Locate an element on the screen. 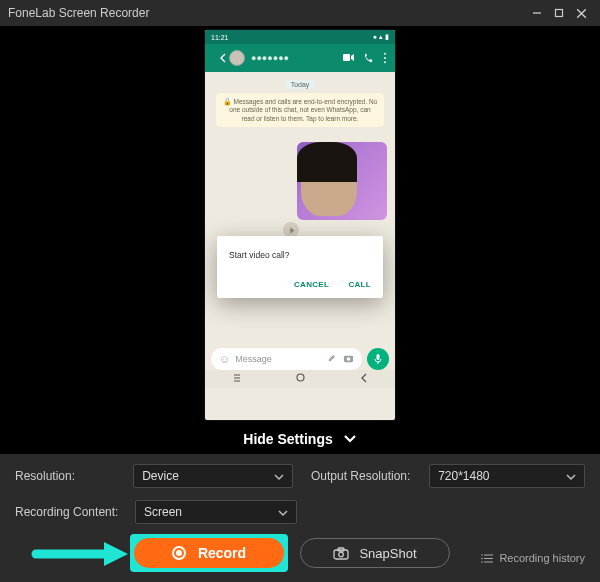 Image resolution: width=600 pixels, height=582 pixels. encryption-banner: 🔒Messages and calls are end-to-end encry… is located at coordinates (300, 110).